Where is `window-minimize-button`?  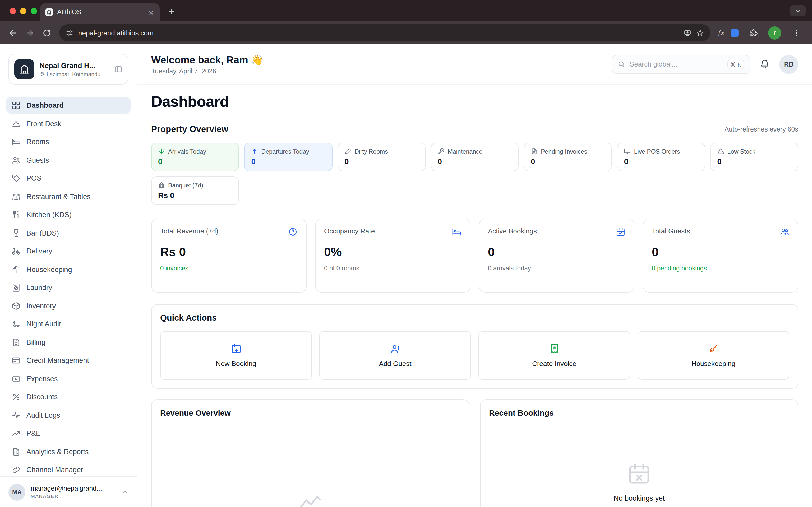 window-minimize-button is located at coordinates (23, 11).